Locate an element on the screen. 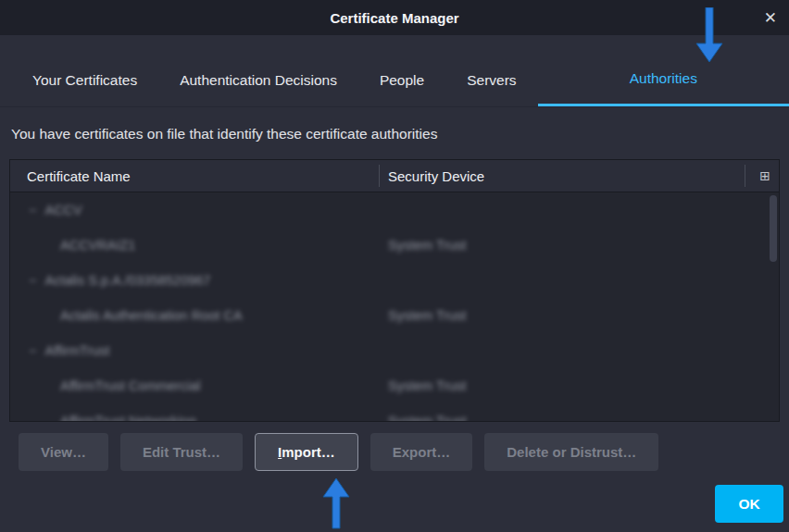 The height and width of the screenshot is (532, 789). tab-authorities: Authorities is located at coordinates (663, 80).